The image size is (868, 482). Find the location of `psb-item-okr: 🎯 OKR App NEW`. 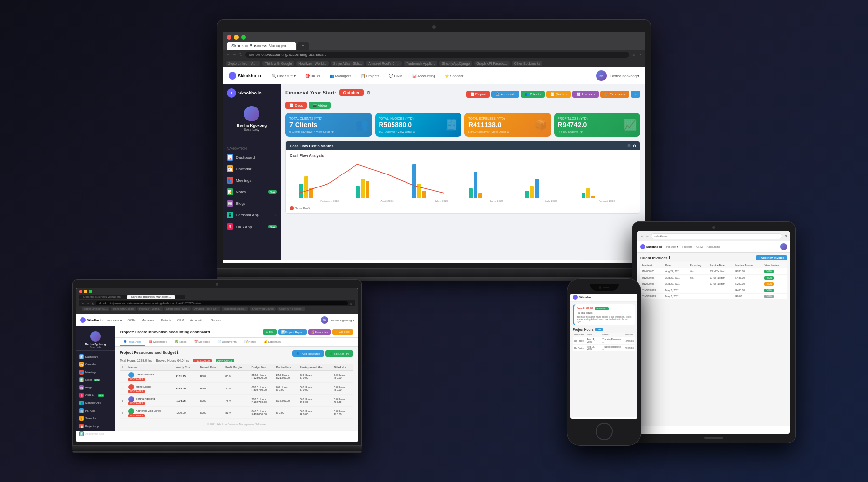

psb-item-okr: 🎯 OKR App NEW is located at coordinates (95, 395).